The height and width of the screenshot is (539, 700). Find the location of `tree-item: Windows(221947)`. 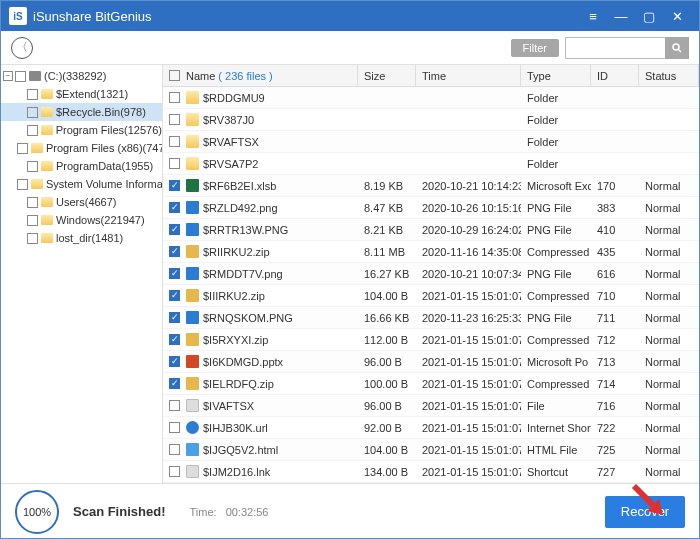

tree-item: Windows(221947) is located at coordinates (82, 220).